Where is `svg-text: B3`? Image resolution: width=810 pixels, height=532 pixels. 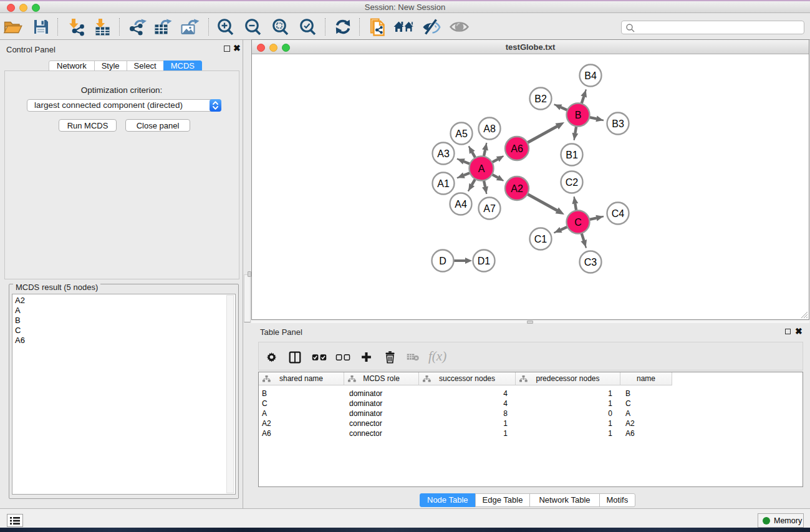
svg-text: B3 is located at coordinates (618, 123).